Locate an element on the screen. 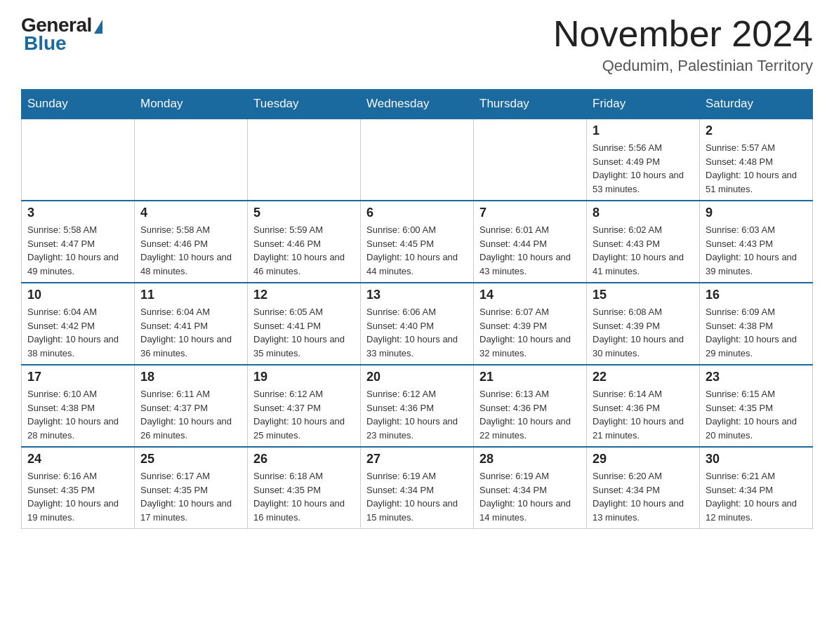 The height and width of the screenshot is (644, 834). day-info: Sunrise: 6:11 AMSunset: 4:37 PMDaylight:… is located at coordinates (191, 415).